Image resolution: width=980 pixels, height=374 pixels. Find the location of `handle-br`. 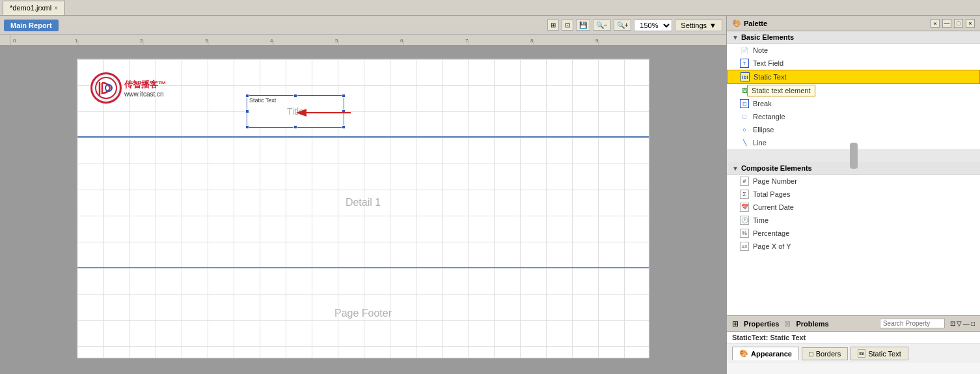

handle-br is located at coordinates (344, 127).